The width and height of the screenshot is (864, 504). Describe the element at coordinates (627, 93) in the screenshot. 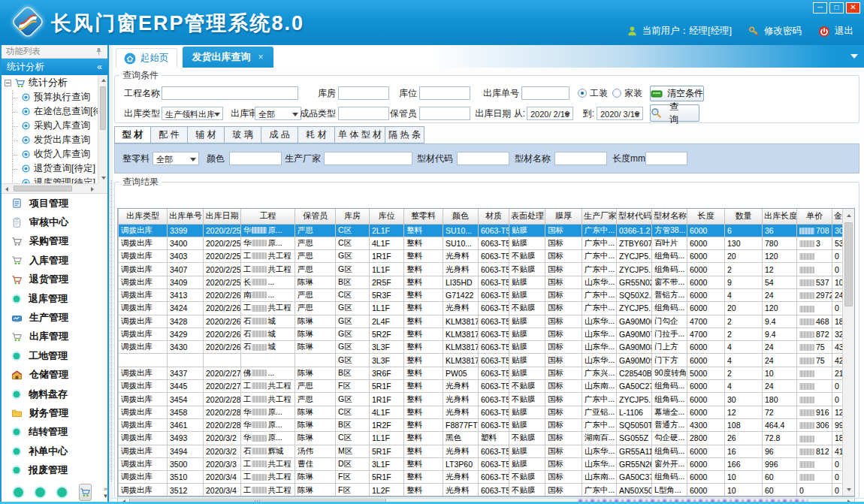

I see `radio-home-outfit: 家装` at that location.